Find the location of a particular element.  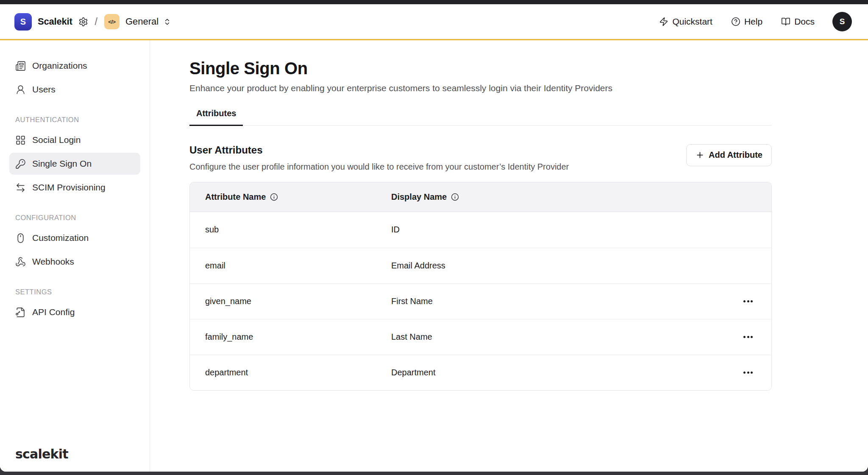

attribute-name-cell: family_name is located at coordinates (291, 337).